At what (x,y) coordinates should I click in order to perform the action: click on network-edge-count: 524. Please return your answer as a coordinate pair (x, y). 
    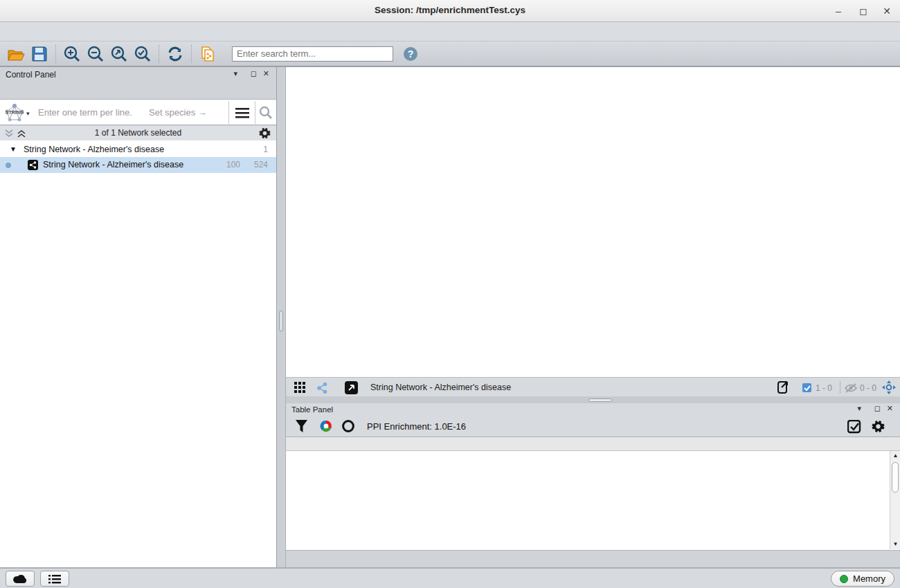
    Looking at the image, I should click on (258, 165).